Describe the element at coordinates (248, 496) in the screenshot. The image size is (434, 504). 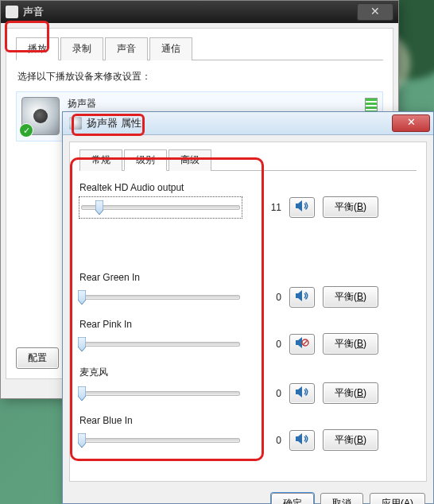
I see `properties-footer: 确定 取消 应用(A)` at that location.